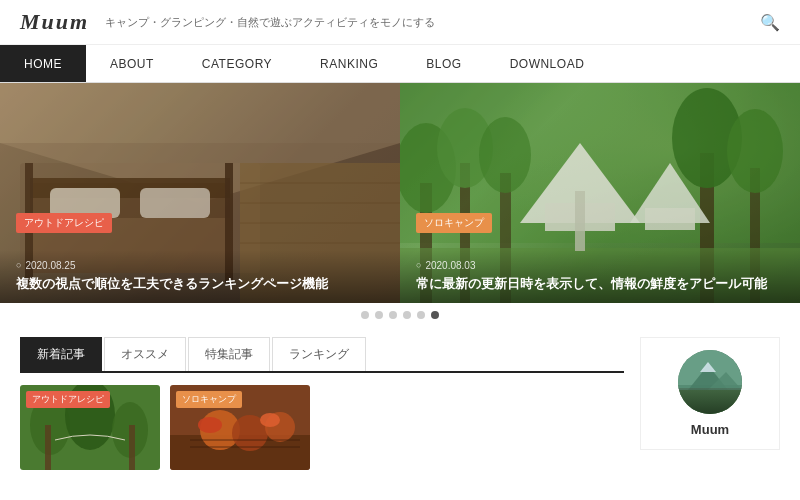  Describe the element at coordinates (200, 284) in the screenshot. I see `hero-left-title: 複数の視点で順位を工夫できるランキングページ機能` at that location.